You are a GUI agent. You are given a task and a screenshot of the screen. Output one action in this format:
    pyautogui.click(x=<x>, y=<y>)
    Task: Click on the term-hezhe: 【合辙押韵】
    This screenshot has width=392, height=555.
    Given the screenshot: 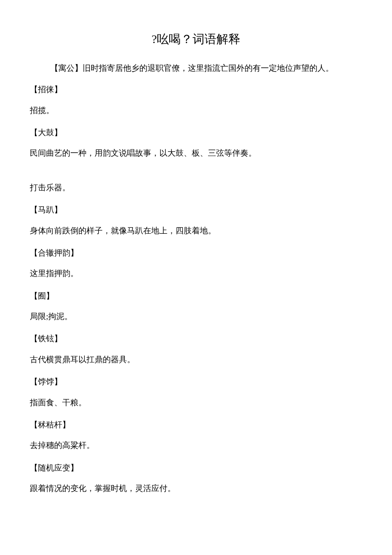 What is the action you would take?
    pyautogui.click(x=196, y=253)
    